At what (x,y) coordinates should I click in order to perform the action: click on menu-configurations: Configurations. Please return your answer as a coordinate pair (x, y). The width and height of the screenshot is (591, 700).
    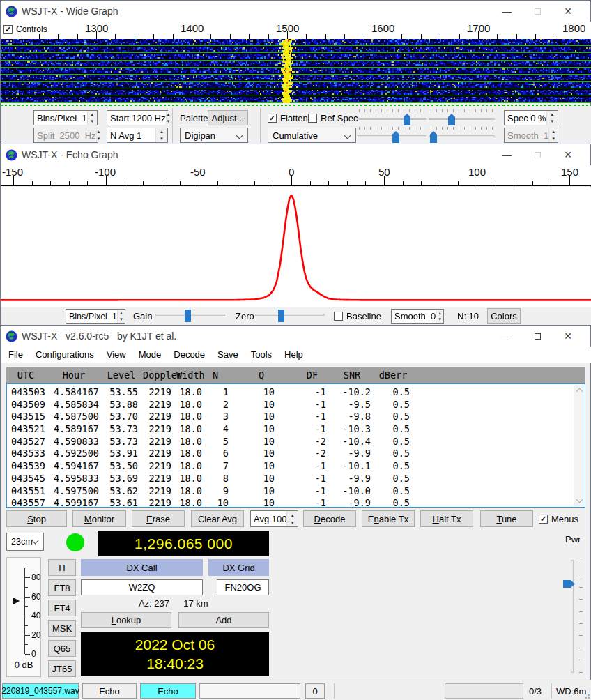
    Looking at the image, I should click on (65, 354).